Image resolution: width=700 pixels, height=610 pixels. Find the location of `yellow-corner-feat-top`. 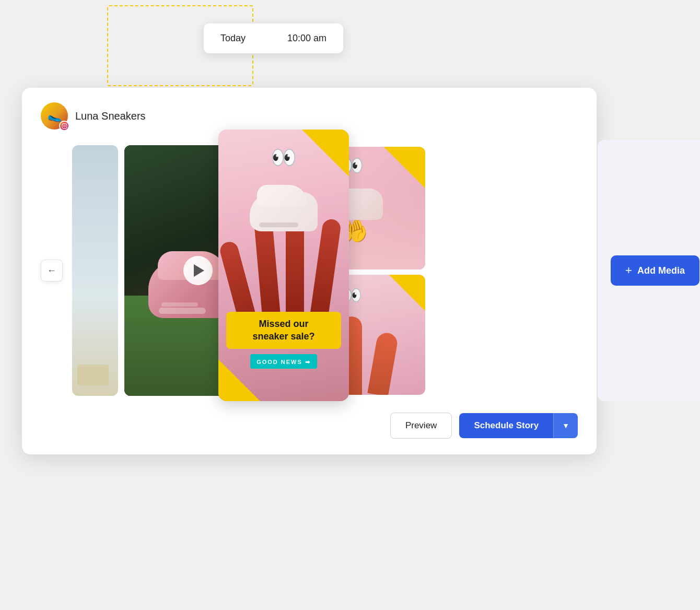

yellow-corner-feat-top is located at coordinates (325, 153).